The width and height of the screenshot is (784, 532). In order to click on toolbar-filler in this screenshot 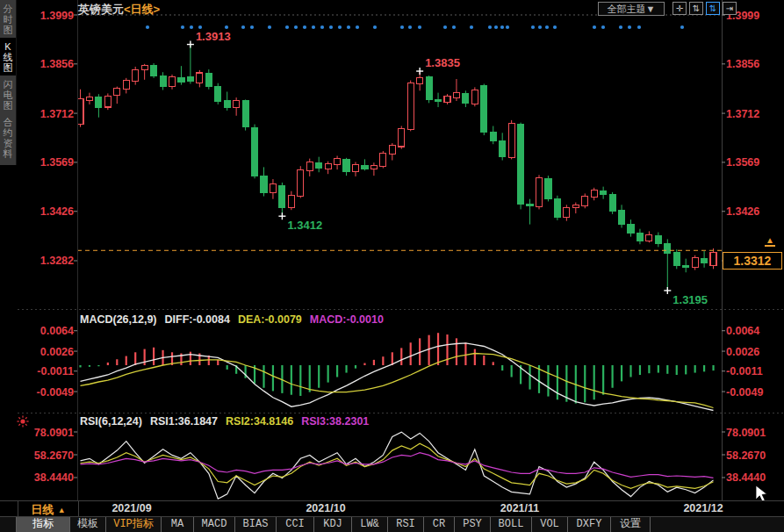, I will do `click(717, 525)`.